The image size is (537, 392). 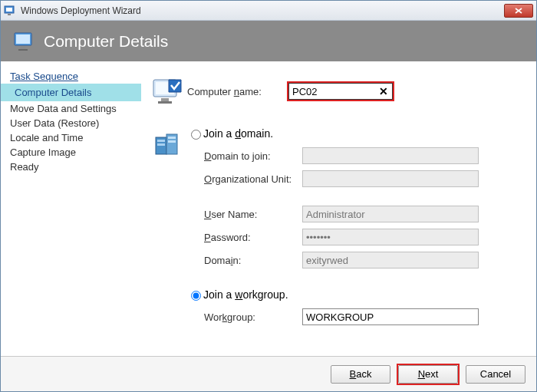 What do you see at coordinates (361, 374) in the screenshot?
I see `back-button: Back` at bounding box center [361, 374].